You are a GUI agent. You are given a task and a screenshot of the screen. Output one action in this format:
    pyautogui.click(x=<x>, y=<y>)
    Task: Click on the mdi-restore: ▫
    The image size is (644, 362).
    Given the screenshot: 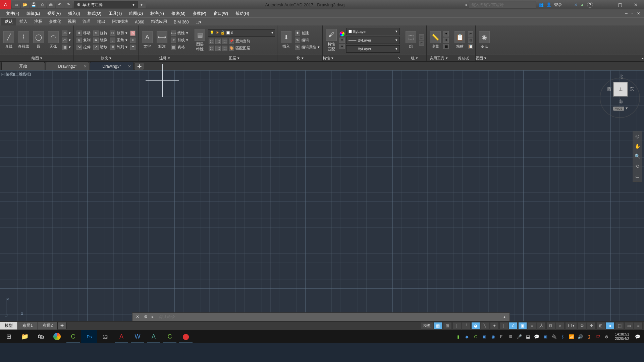 What is the action you would take?
    pyautogui.click(x=632, y=13)
    